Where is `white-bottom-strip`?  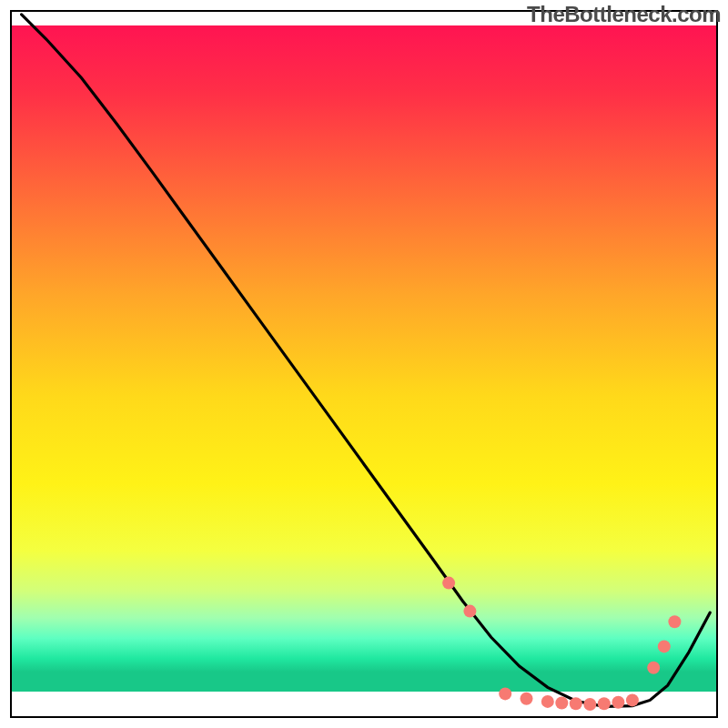 white-bottom-strip is located at coordinates (364, 704).